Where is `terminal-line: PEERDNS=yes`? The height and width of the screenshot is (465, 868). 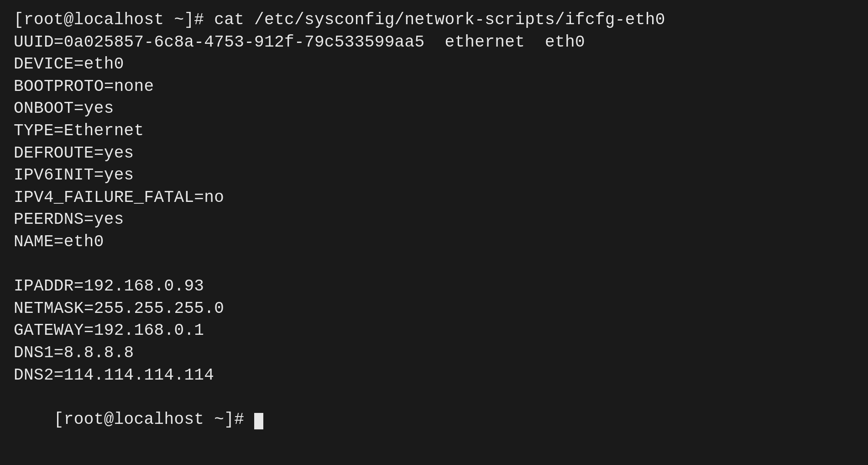 terminal-line: PEERDNS=yes is located at coordinates (434, 220).